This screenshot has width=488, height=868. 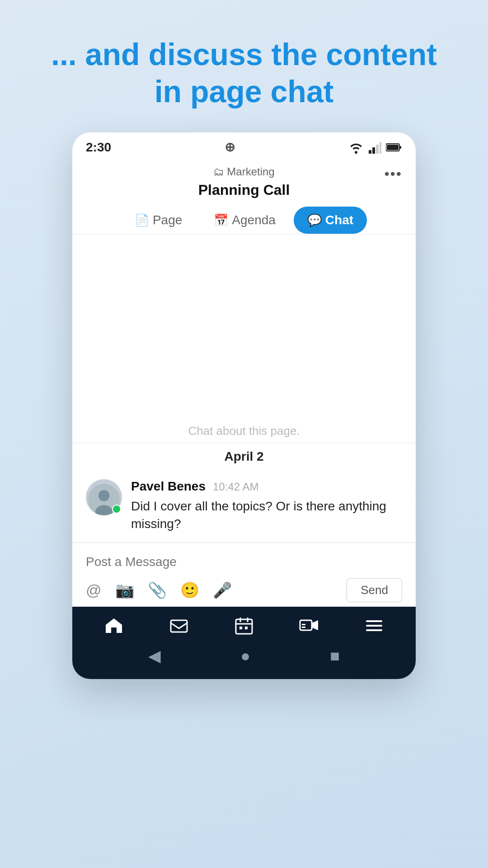 I want to click on agenda-icon: 📅, so click(x=221, y=221).